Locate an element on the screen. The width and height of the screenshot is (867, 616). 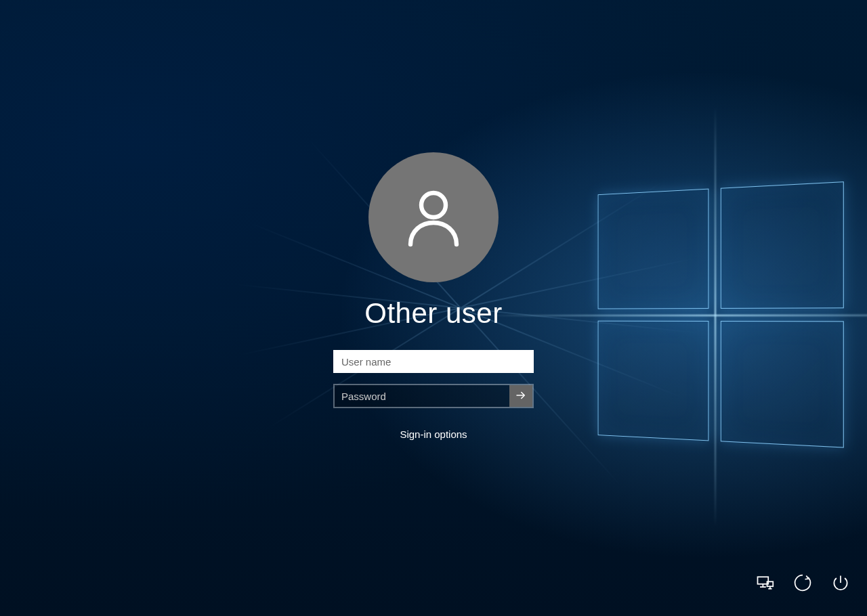
avatar is located at coordinates (434, 217).